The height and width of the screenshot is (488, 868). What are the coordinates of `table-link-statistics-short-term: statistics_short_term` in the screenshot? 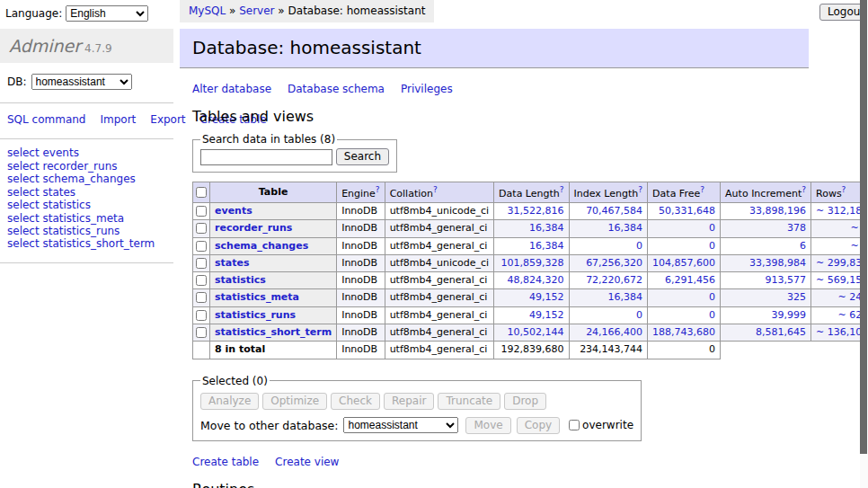 It's located at (273, 333).